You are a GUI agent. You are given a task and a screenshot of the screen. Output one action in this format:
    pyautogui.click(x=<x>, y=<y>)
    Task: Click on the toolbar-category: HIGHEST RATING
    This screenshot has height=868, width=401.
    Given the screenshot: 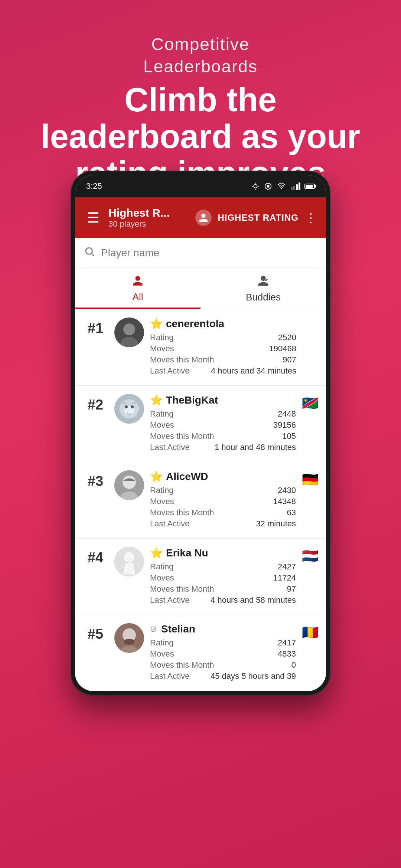 What is the action you would take?
    pyautogui.click(x=258, y=218)
    